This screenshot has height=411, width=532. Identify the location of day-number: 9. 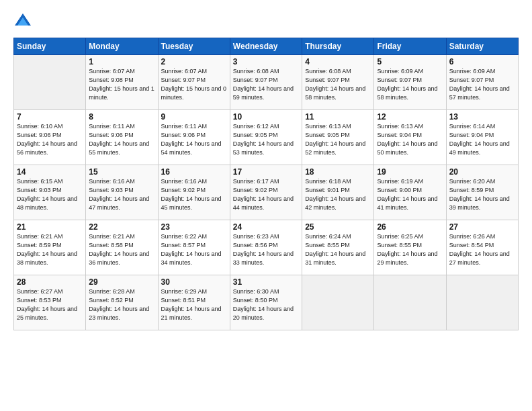
(194, 117).